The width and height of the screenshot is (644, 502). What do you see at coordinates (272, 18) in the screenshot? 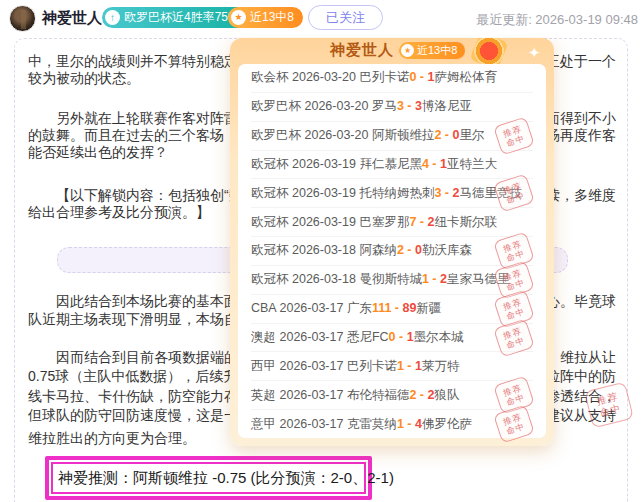
I see `recent-record-label: 近13中8` at bounding box center [272, 18].